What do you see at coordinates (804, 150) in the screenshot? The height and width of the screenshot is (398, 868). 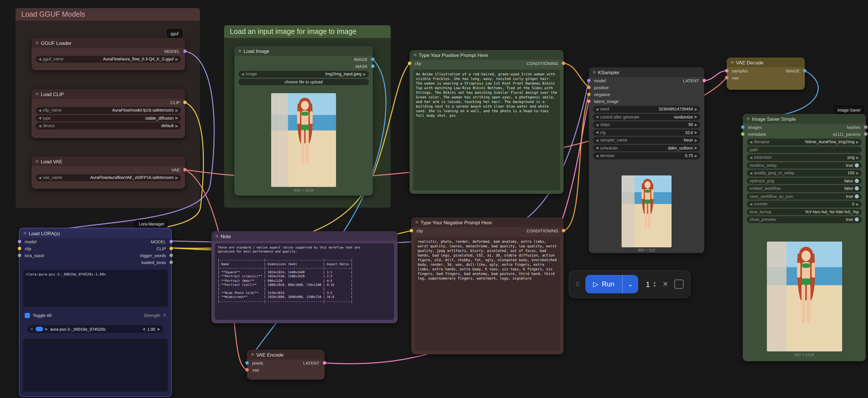 I see `widget-path: path` at bounding box center [804, 150].